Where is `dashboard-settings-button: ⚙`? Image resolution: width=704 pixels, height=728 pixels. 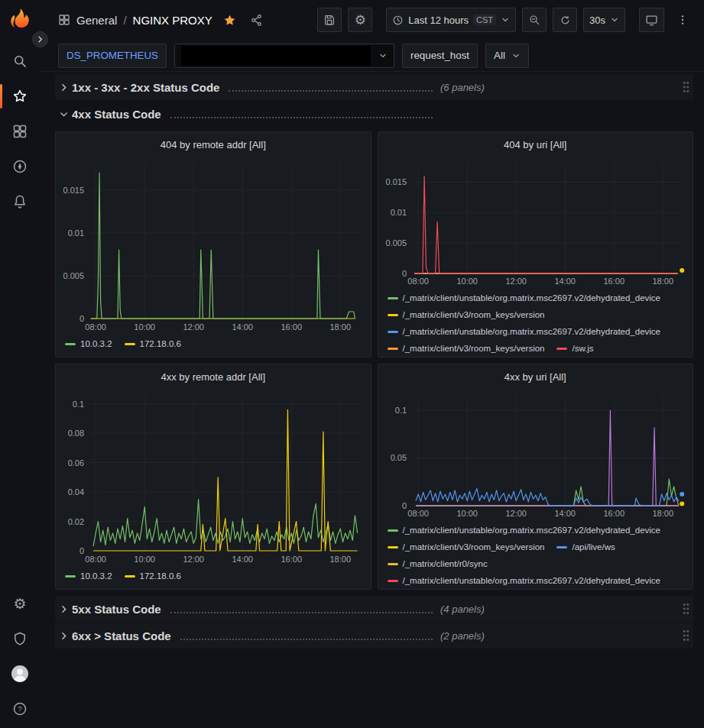
dashboard-settings-button: ⚙ is located at coordinates (360, 20).